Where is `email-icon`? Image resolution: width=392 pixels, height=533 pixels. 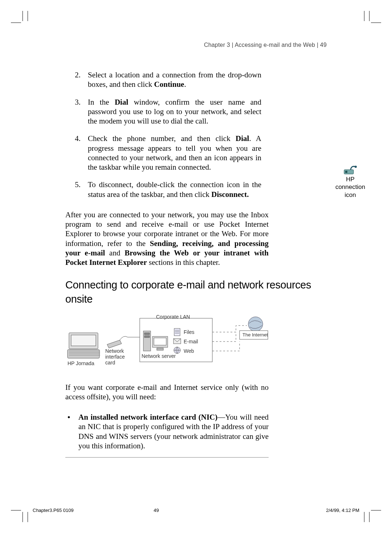
email-icon is located at coordinates (177, 341).